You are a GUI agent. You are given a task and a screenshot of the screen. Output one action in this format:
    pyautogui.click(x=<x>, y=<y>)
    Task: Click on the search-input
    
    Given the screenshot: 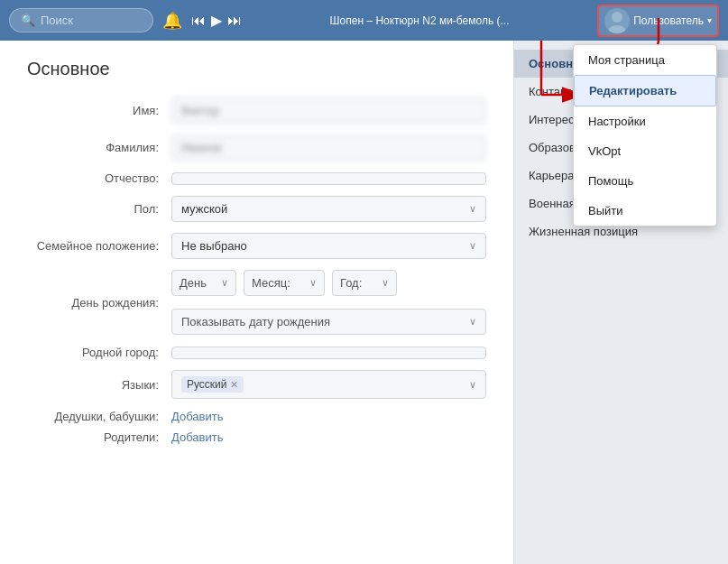 What is the action you would take?
    pyautogui.click(x=95, y=20)
    